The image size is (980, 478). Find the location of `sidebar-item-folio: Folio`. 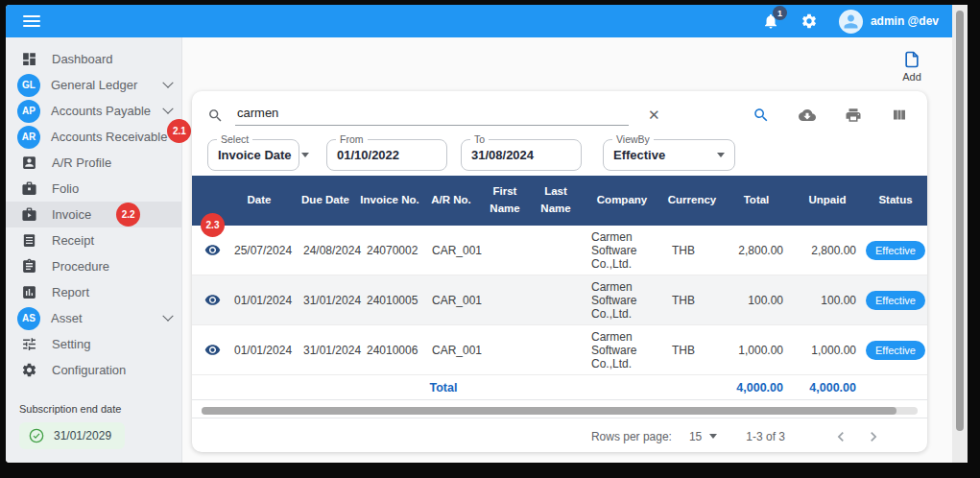

sidebar-item-folio: Folio is located at coordinates (94, 188).